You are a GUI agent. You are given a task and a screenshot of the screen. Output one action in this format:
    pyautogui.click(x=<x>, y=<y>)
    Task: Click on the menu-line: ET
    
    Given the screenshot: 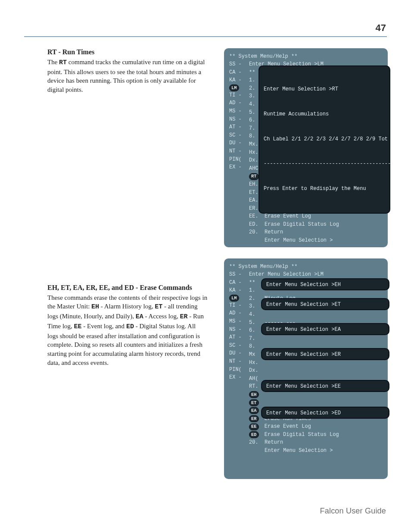 What is the action you would take?
    pyautogui.click(x=316, y=403)
    